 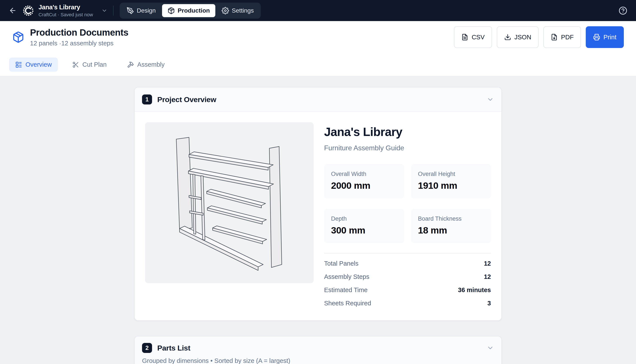 What do you see at coordinates (131, 65) in the screenshot?
I see `hammer-icon` at bounding box center [131, 65].